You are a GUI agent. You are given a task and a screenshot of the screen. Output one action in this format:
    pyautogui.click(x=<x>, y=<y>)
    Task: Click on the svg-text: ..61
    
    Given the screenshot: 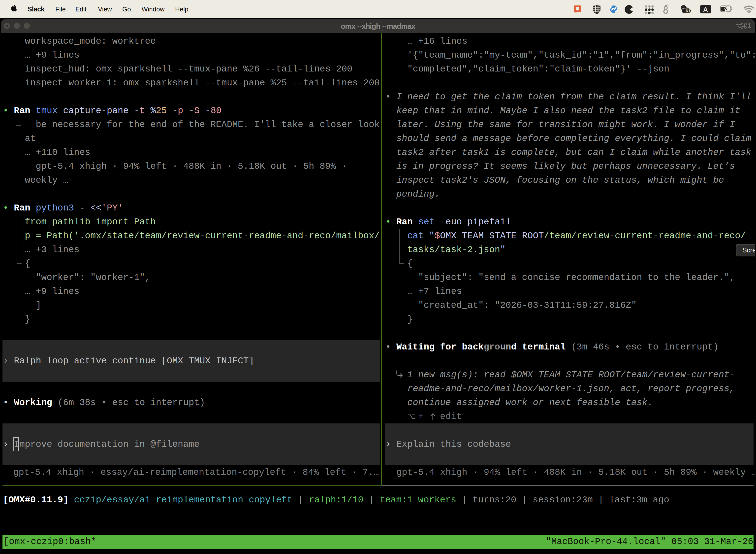 What is the action you would take?
    pyautogui.click(x=687, y=11)
    